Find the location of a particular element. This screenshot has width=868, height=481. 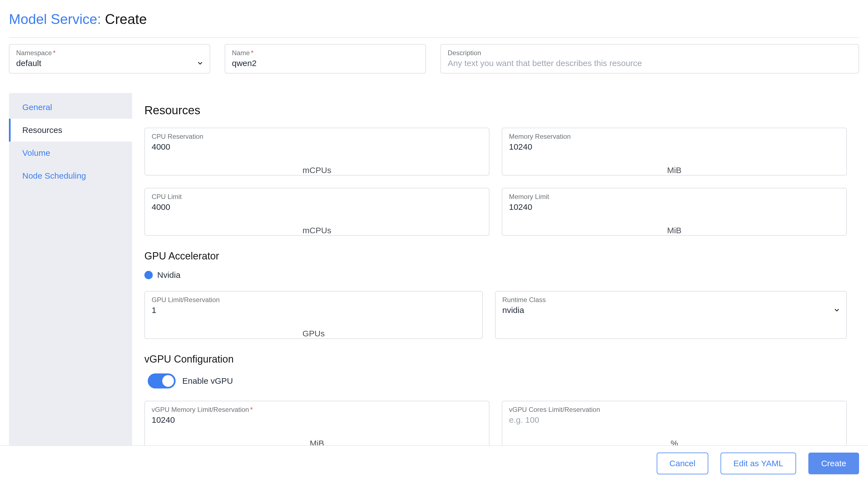

enable-vgpu-label: Enable vGPU is located at coordinates (208, 381).